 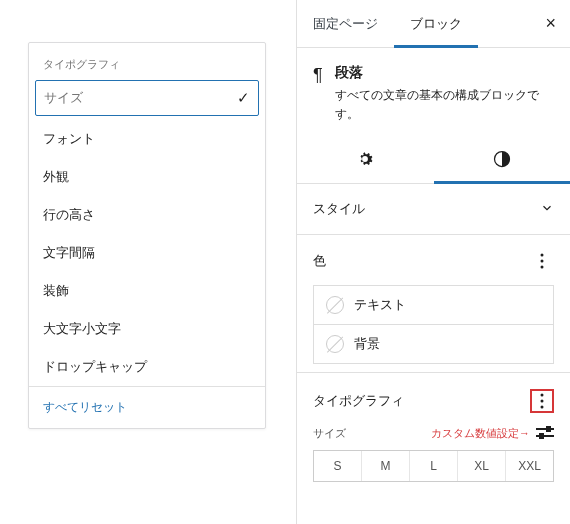 I want to click on custom-value-note: カスタム数値設定→, so click(x=480, y=434).